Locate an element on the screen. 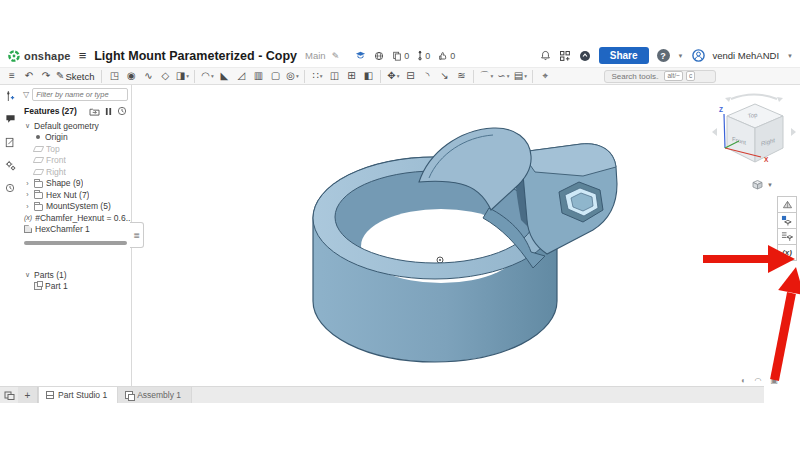 The height and width of the screenshot is (450, 800). chamfer-button: ◣ is located at coordinates (224, 76).